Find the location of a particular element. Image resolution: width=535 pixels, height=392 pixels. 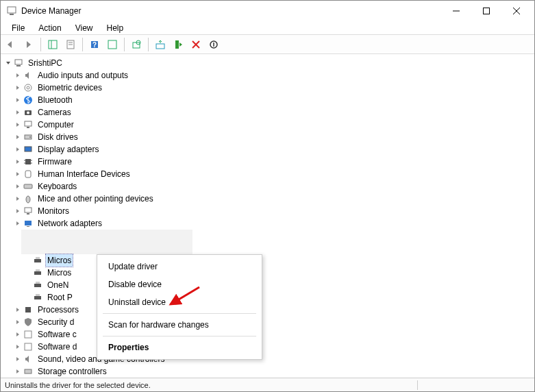

maximize-button is located at coordinates (486, 11).